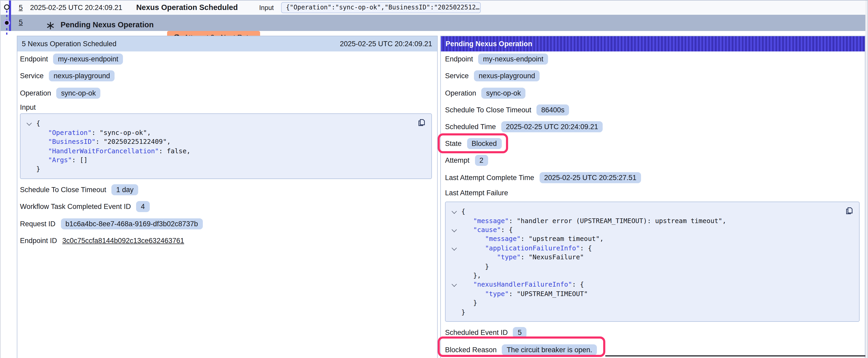 The height and width of the screenshot is (358, 868). I want to click on pending-id-link: 5, so click(21, 22).